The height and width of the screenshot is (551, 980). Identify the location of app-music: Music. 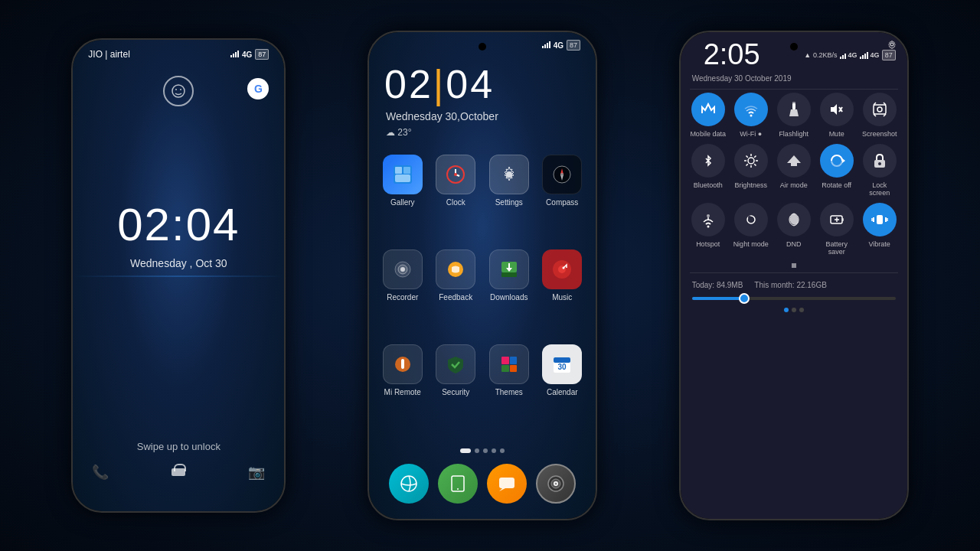
(562, 292).